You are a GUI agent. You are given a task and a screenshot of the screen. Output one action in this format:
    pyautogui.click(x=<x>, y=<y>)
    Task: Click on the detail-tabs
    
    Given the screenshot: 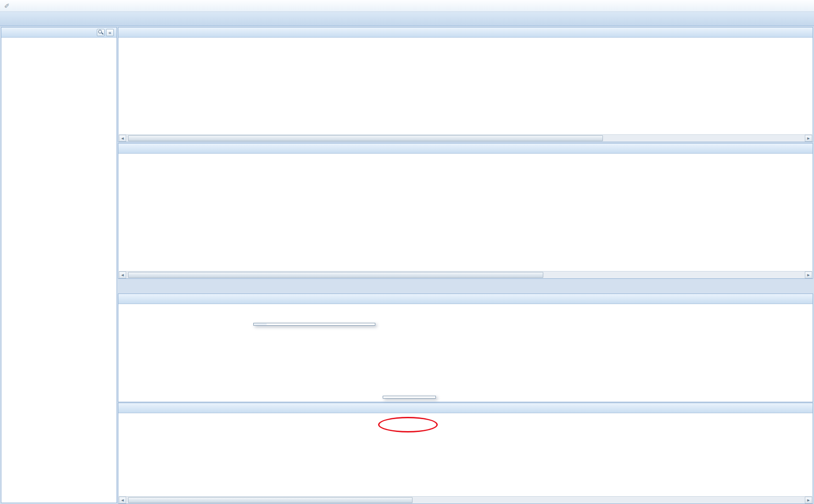 What is the action you would take?
    pyautogui.click(x=465, y=287)
    